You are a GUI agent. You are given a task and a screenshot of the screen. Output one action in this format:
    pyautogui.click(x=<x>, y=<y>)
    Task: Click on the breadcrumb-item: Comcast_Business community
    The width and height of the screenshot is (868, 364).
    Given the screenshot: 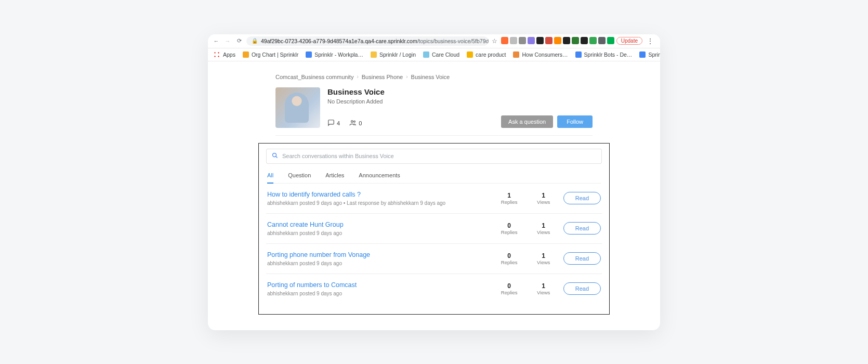 What is the action you would take?
    pyautogui.click(x=314, y=77)
    